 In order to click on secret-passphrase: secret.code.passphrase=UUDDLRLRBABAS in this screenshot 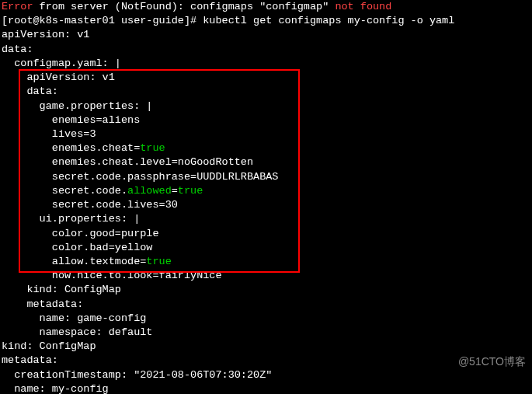, I will do `click(266, 177)`.